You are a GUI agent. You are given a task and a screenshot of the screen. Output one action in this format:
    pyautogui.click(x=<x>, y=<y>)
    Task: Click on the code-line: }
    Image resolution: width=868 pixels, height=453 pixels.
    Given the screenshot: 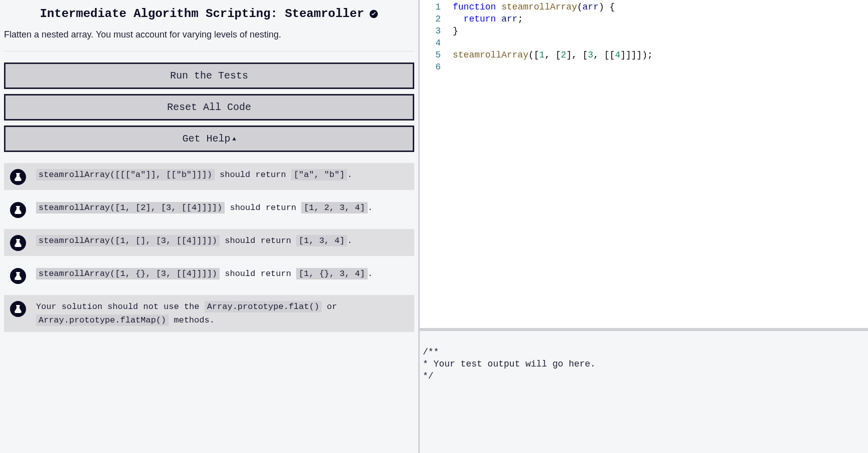 What is the action you would take?
    pyautogui.click(x=553, y=31)
    